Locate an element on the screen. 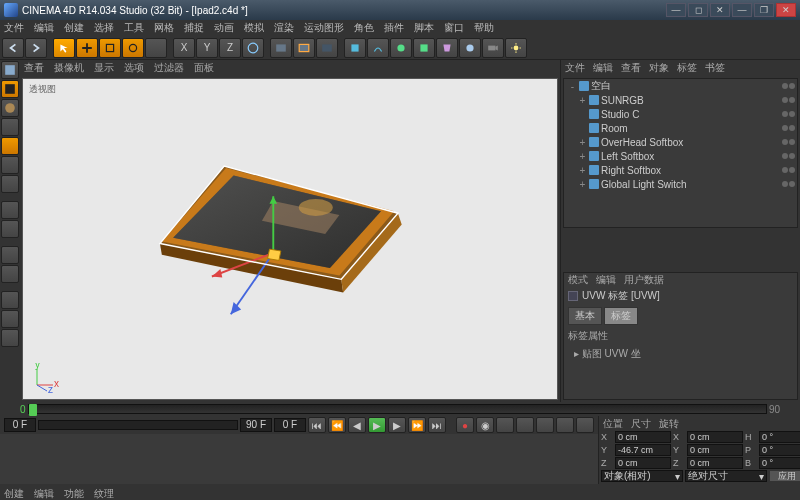  environment-object is located at coordinates (470, 48).